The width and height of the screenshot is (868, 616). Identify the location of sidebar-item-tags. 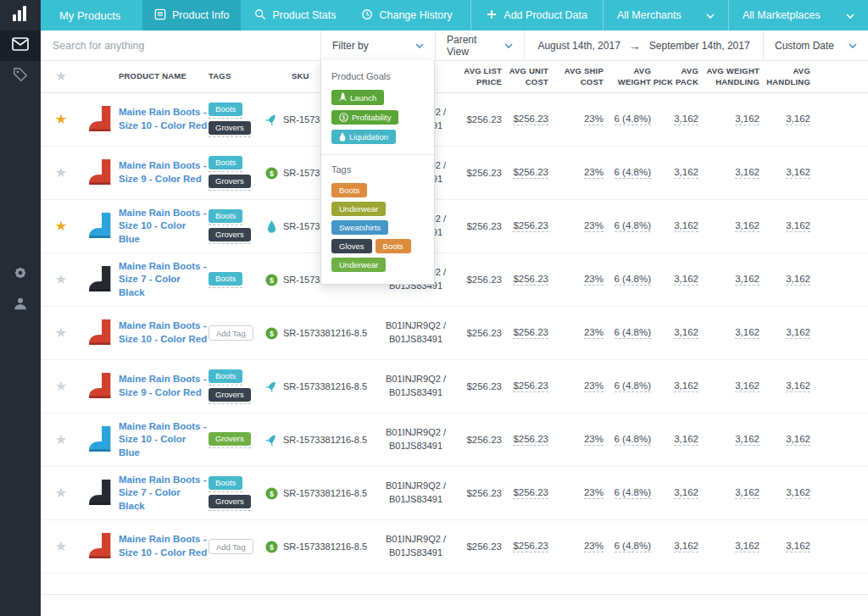
(20, 76).